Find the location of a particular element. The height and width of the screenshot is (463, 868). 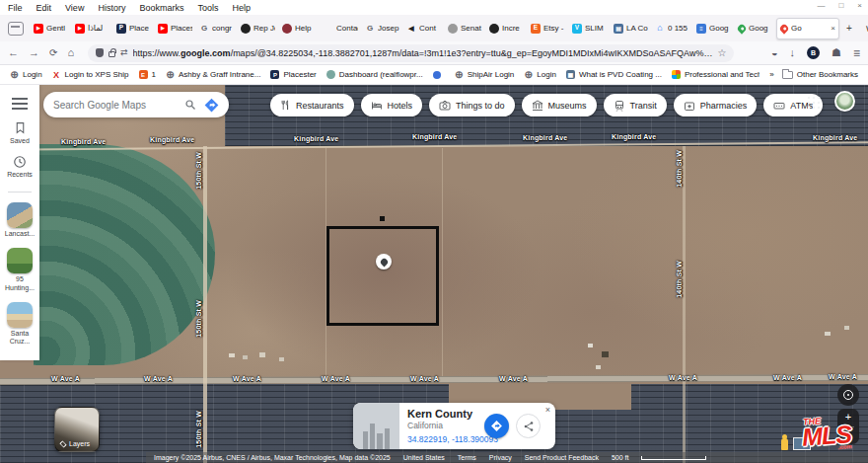

terms-link: Terms is located at coordinates (468, 458).